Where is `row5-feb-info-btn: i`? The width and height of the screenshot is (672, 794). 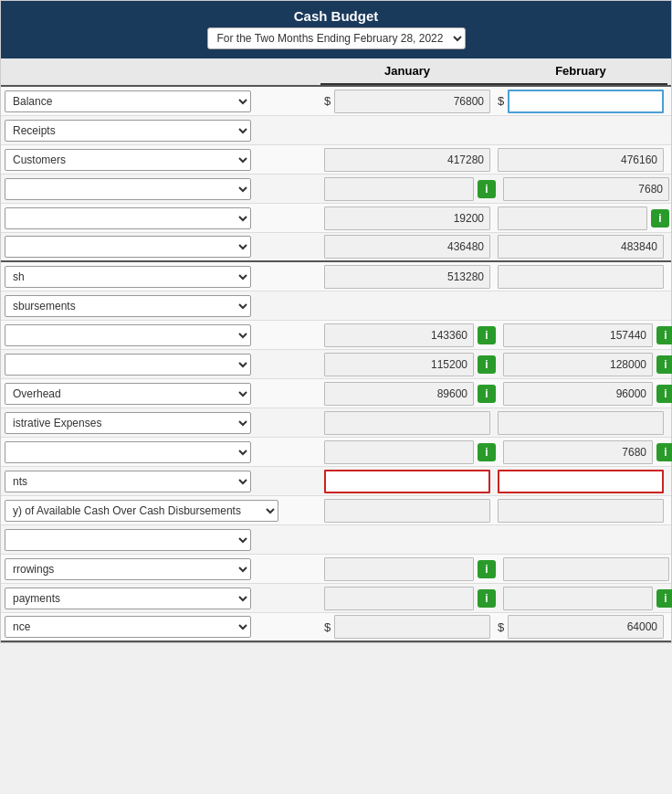
row5-feb-info-btn: i is located at coordinates (660, 218).